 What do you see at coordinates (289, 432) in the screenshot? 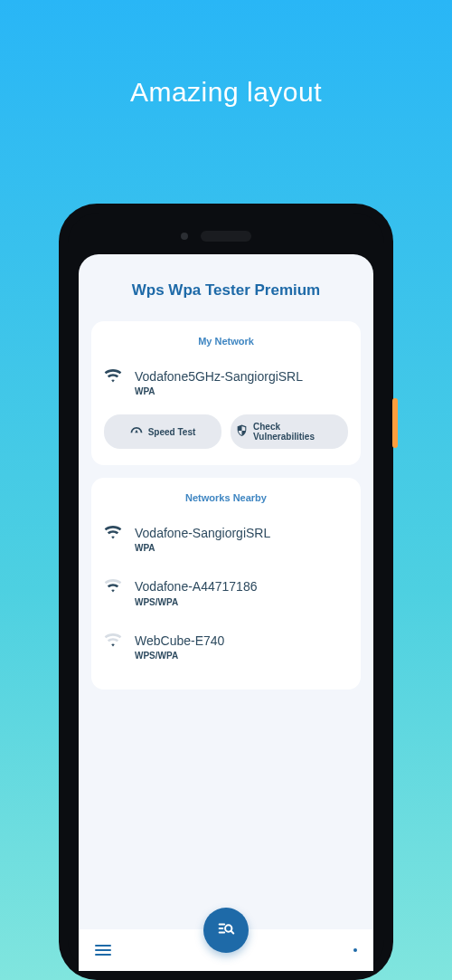
I see `check-vulnerabilities-button: Check Vulnerabilities` at bounding box center [289, 432].